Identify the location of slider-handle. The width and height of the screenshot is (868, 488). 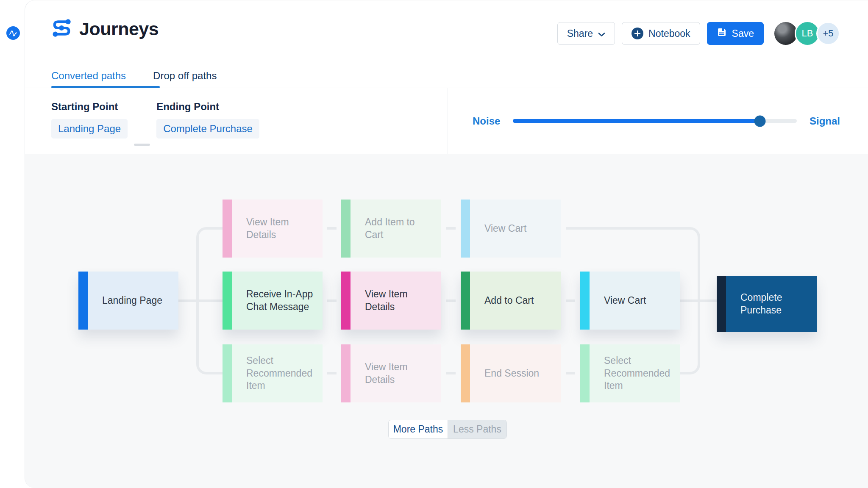
(760, 121).